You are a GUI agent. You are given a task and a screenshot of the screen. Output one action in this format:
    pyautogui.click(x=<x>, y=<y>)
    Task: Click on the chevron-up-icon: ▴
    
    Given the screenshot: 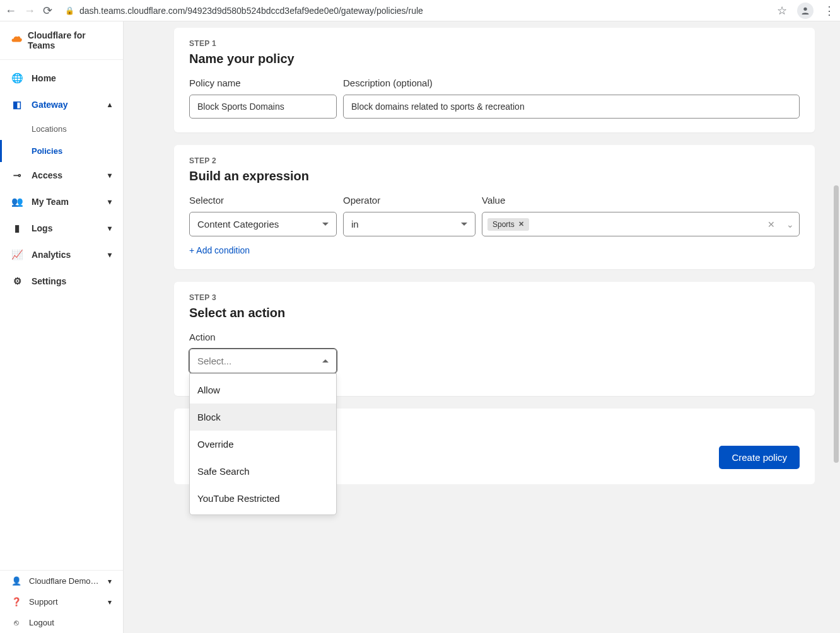 What is the action you would take?
    pyautogui.click(x=110, y=105)
    